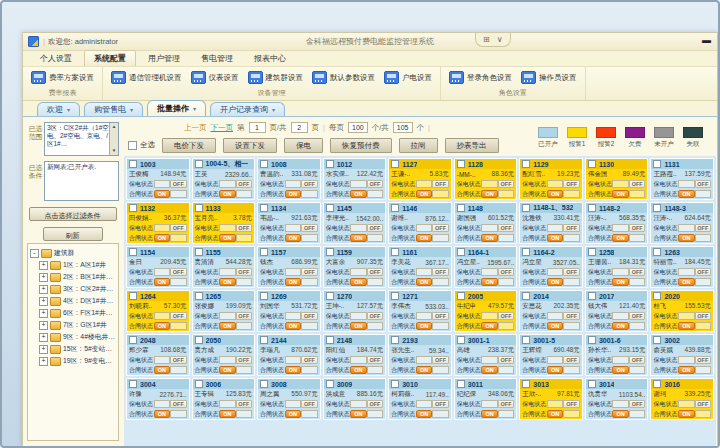  What do you see at coordinates (56, 58) in the screenshot?
I see `menu-item-0: 个人设置` at bounding box center [56, 58].